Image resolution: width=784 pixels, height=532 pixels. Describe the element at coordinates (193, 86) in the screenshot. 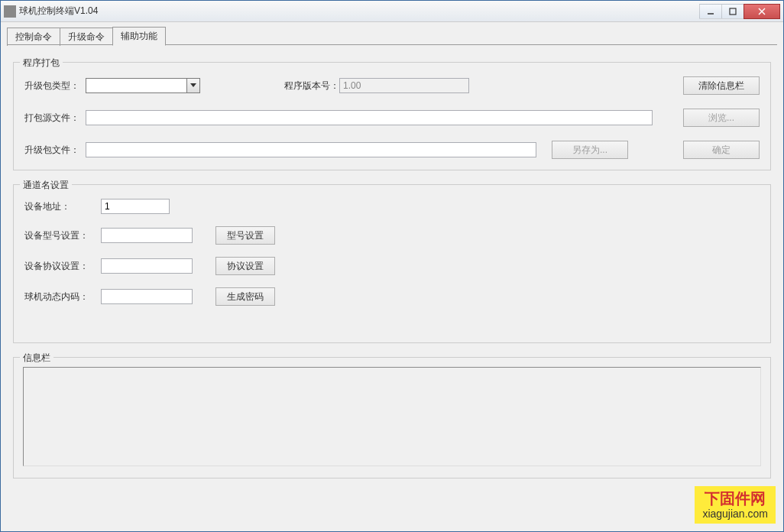

I see `chevron-down-icon` at that location.